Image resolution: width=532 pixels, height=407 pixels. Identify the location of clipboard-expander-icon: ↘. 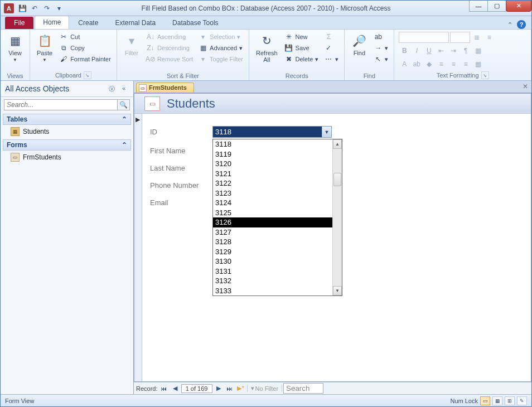
(88, 75).